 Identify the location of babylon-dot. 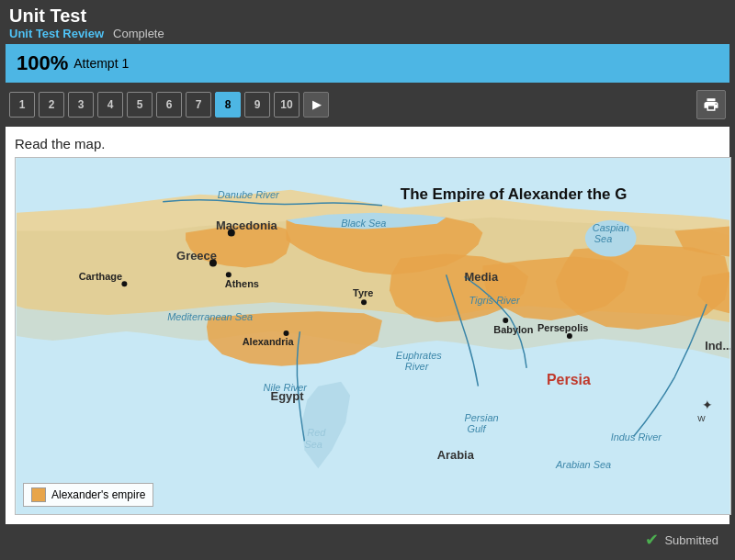
(505, 320).